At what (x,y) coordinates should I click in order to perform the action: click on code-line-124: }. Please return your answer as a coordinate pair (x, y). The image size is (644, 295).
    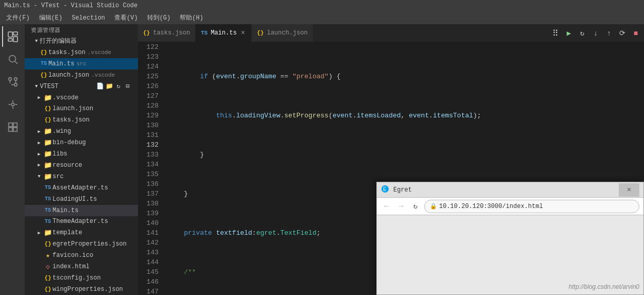
    Looking at the image, I should click on (404, 154).